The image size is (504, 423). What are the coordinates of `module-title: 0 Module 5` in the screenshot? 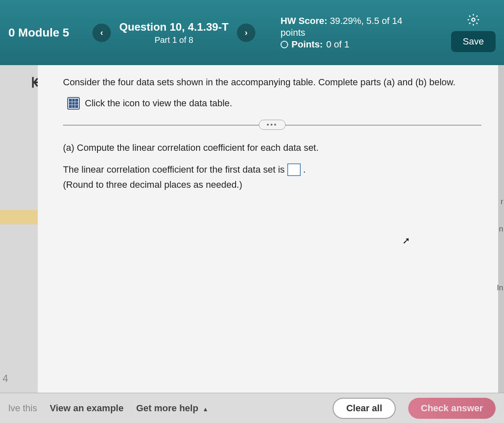 It's located at (46, 33).